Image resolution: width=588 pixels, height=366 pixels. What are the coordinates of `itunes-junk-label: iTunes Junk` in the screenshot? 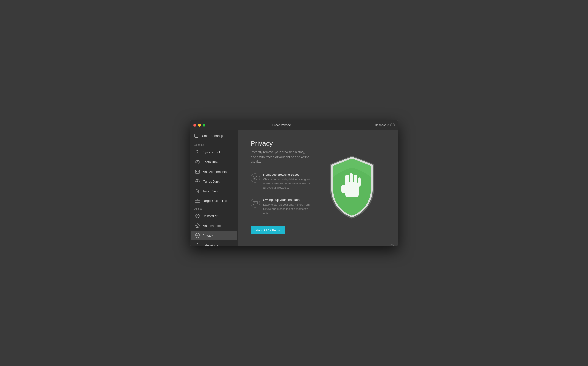 It's located at (211, 181).